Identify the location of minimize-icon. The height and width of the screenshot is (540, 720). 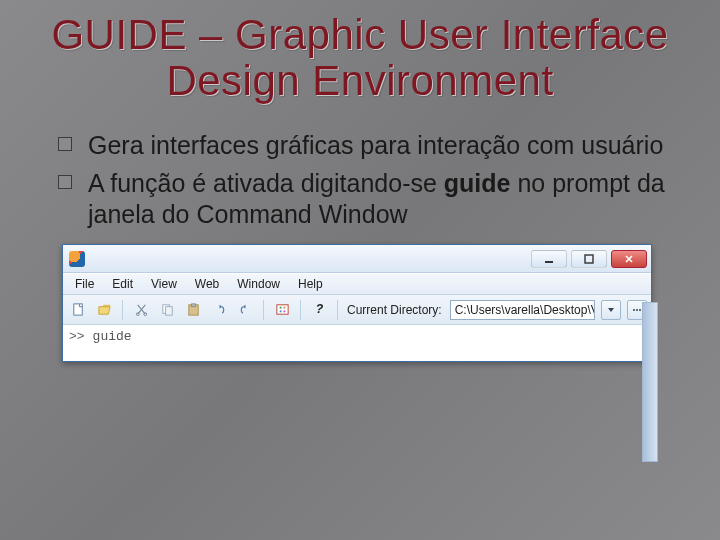
(549, 259).